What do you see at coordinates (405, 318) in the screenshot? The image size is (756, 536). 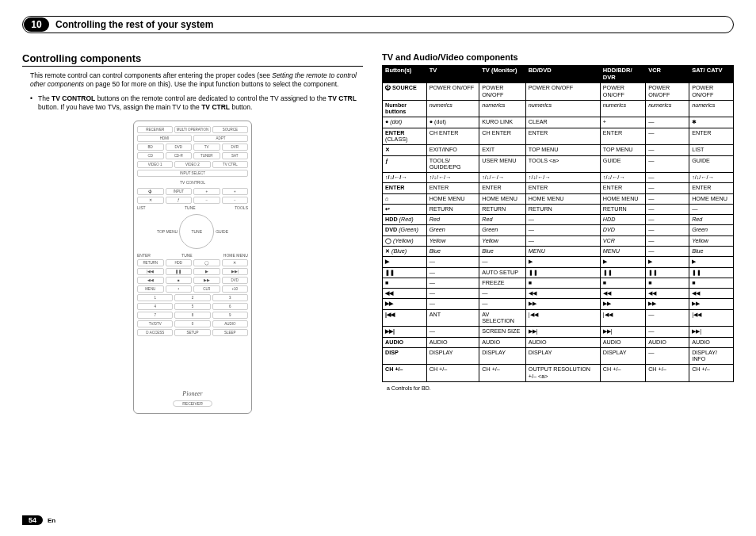 I see `button-name-cell: |◀◀` at bounding box center [405, 318].